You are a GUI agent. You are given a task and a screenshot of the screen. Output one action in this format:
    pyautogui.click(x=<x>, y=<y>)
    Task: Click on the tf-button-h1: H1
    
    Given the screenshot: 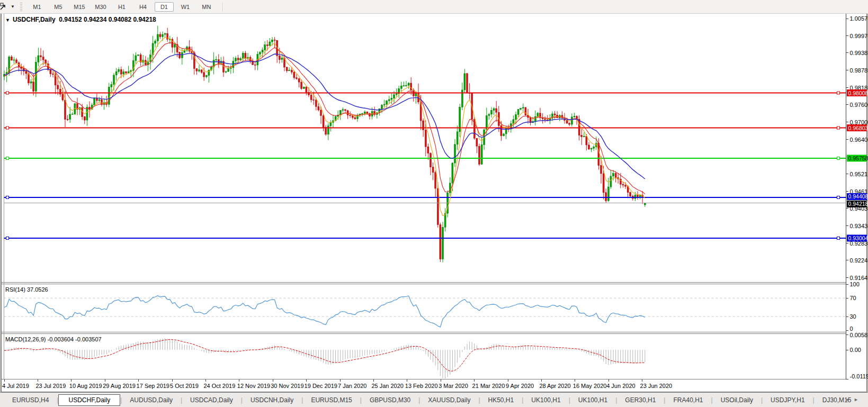 What is the action you would take?
    pyautogui.click(x=122, y=7)
    